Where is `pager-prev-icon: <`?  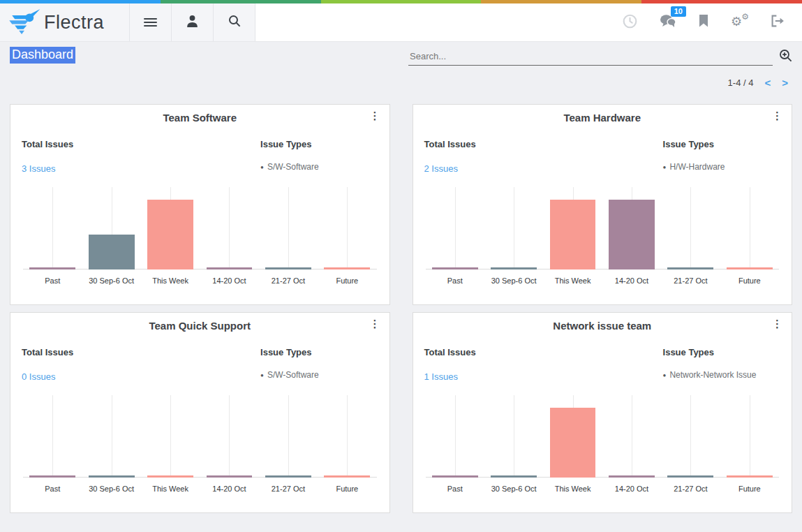
pager-prev-icon: < is located at coordinates (768, 82).